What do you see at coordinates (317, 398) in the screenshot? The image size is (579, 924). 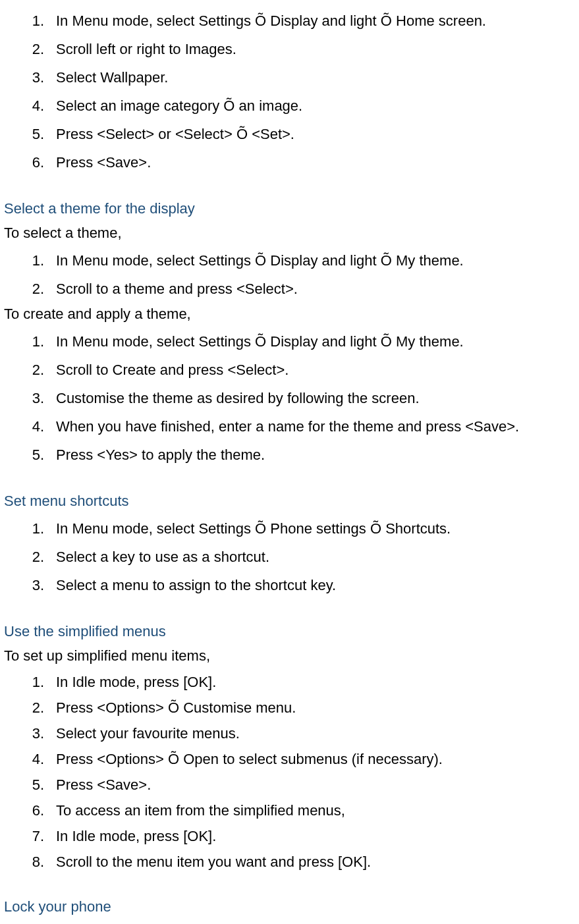 I see `list-text: Customise the theme as desired by follow…` at bounding box center [317, 398].